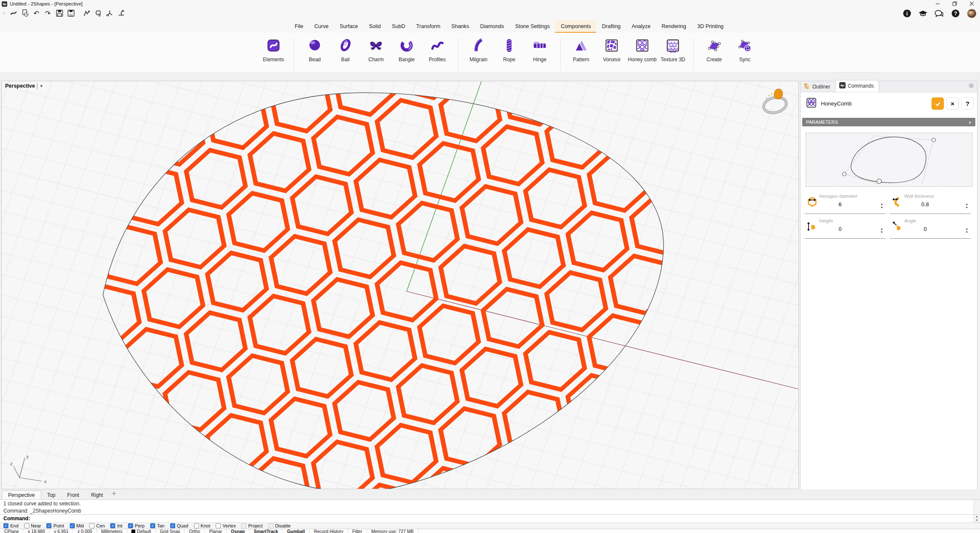  I want to click on osnap-point: ✓Point, so click(55, 526).